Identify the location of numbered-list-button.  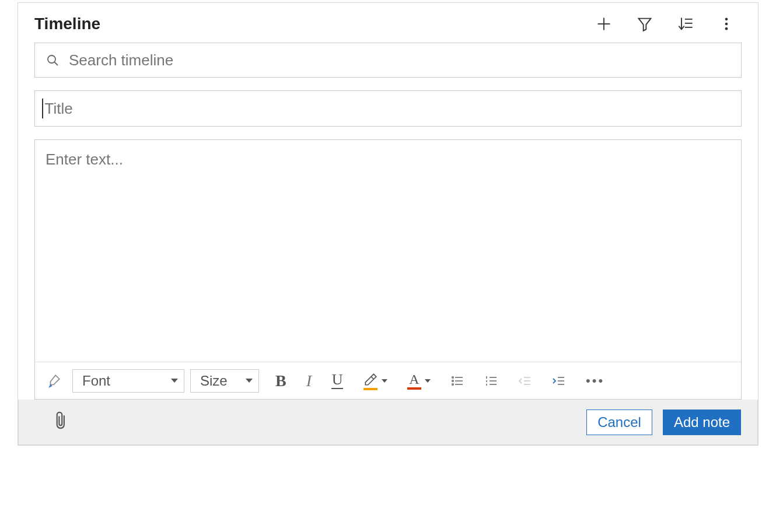
(491, 381).